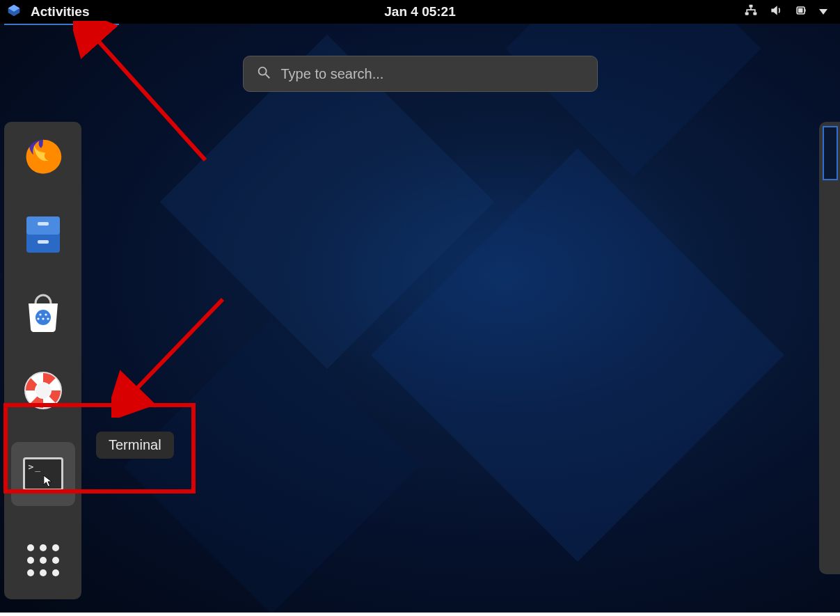  What do you see at coordinates (420, 12) in the screenshot?
I see `top-panel: Activities Jan 4 05:21` at bounding box center [420, 12].